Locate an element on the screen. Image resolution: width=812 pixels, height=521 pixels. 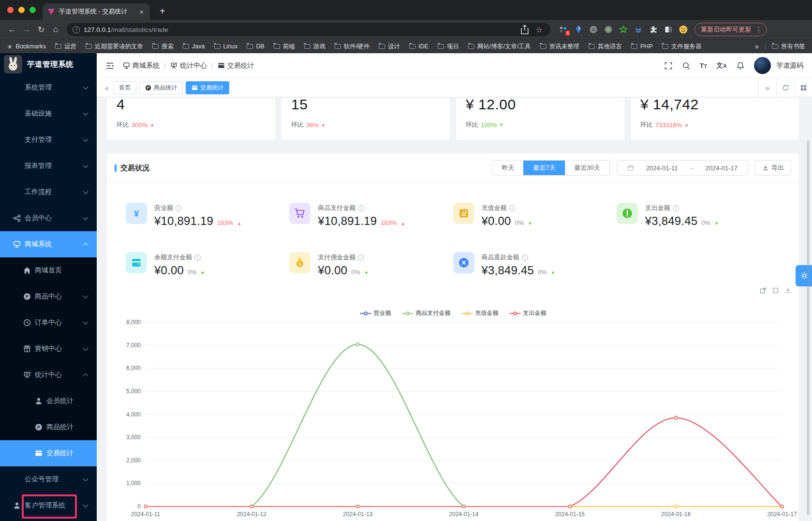
browser-menu-icon: ⋮ is located at coordinates (759, 30).